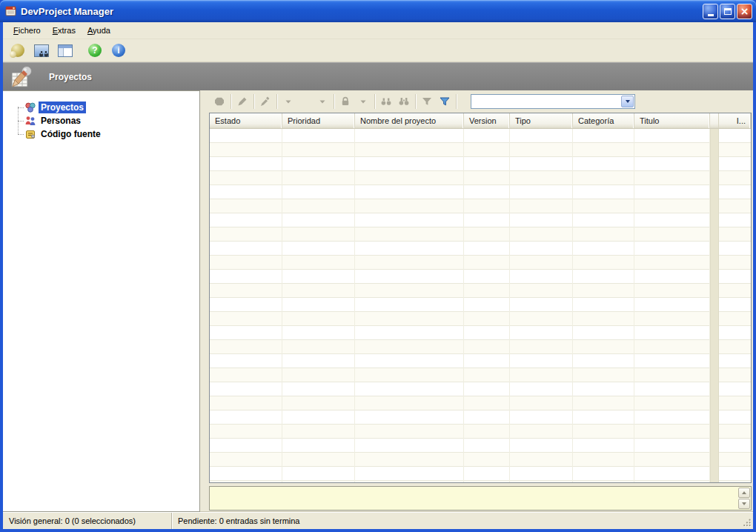  I want to click on detail-scrollbar, so click(744, 498).